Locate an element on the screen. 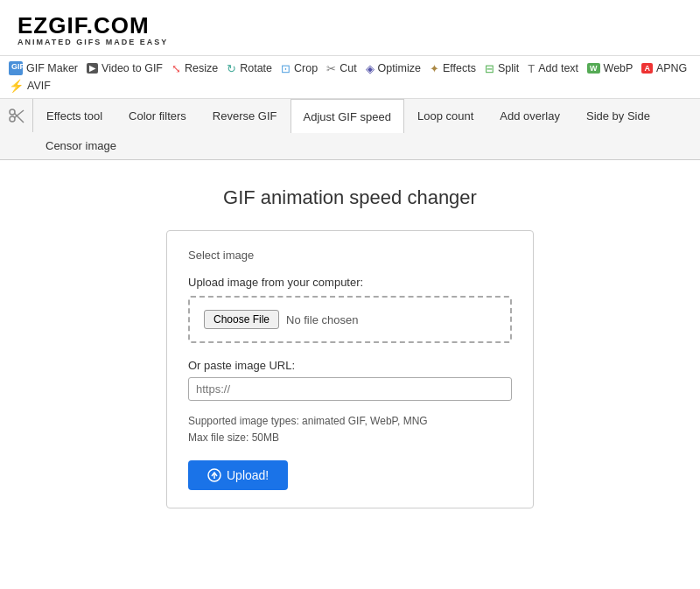 The image size is (700, 589). choose-file-button: Choose File is located at coordinates (242, 319).